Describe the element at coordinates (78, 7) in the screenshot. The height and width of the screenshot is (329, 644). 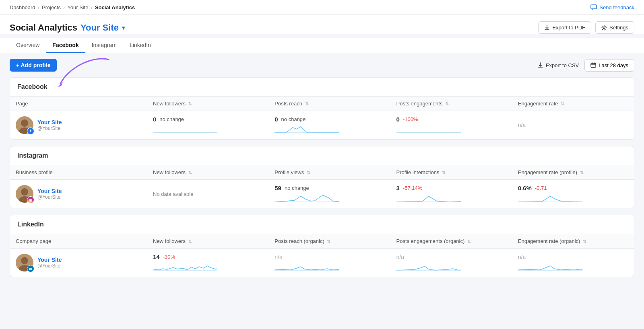
I see `breadcrumb-your-site: Your Site` at that location.